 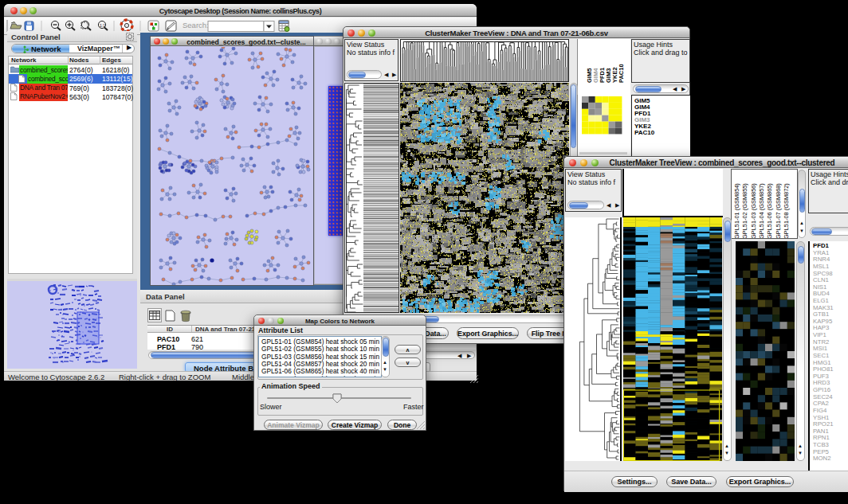 What do you see at coordinates (744, 211) in the screenshot?
I see `svg-text: GPL51-02 (GSM855)` at bounding box center [744, 211].